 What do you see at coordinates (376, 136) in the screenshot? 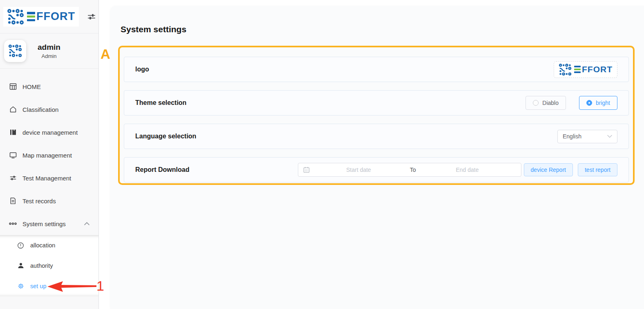
I see `settings-row-language: Language selection English` at bounding box center [376, 136].